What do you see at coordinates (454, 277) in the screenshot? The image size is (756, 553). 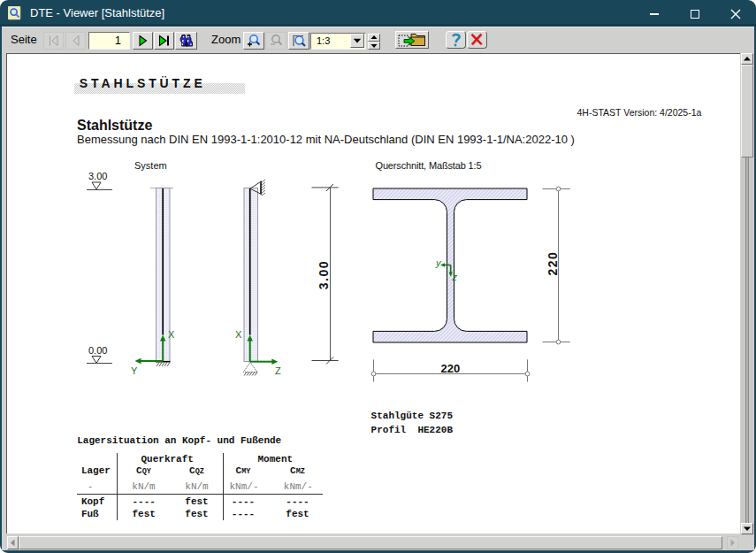 I see `svg-text: z` at bounding box center [454, 277].